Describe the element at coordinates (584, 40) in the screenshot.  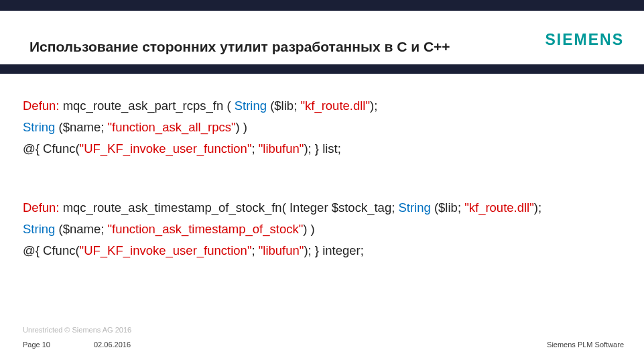
I see `siemens-logo: SIEMENS` at that location.